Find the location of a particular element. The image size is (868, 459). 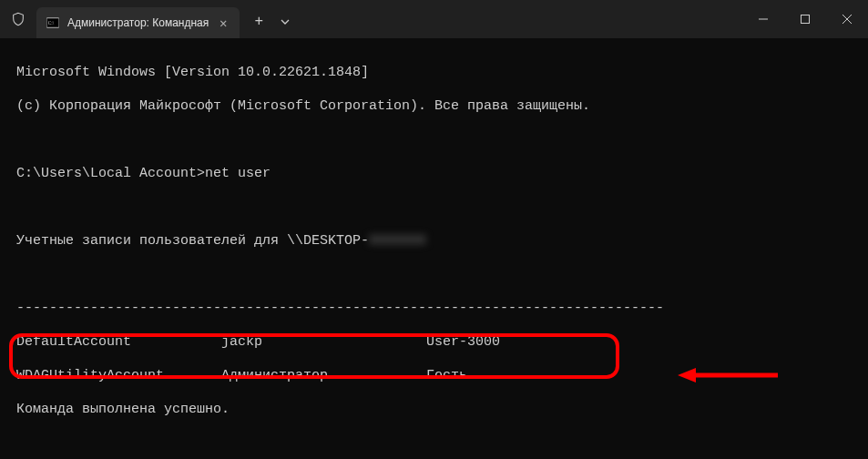

minimize-button is located at coordinates (763, 19).